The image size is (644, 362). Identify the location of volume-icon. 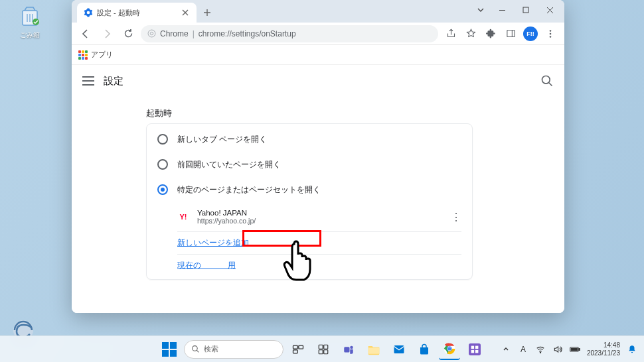
(558, 349).